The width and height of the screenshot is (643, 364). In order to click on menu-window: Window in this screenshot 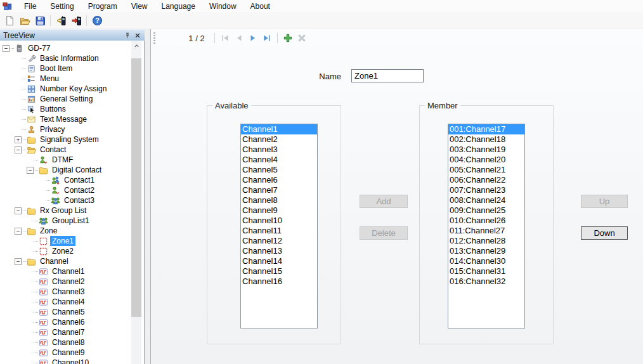, I will do `click(223, 6)`.